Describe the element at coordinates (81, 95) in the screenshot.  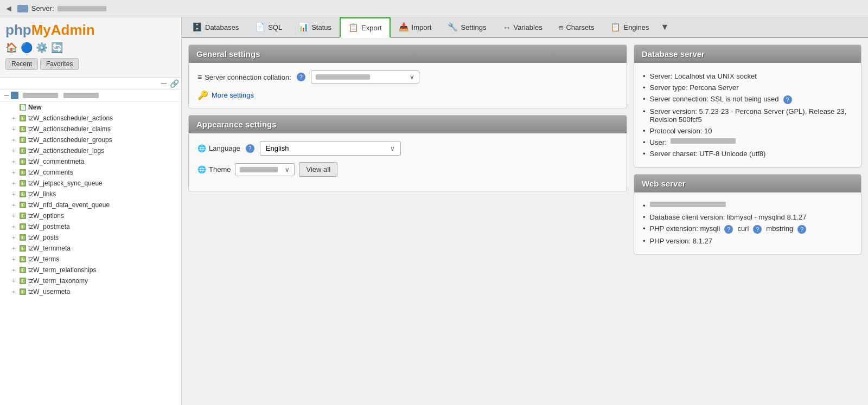
I see `db-name-redacted2` at that location.